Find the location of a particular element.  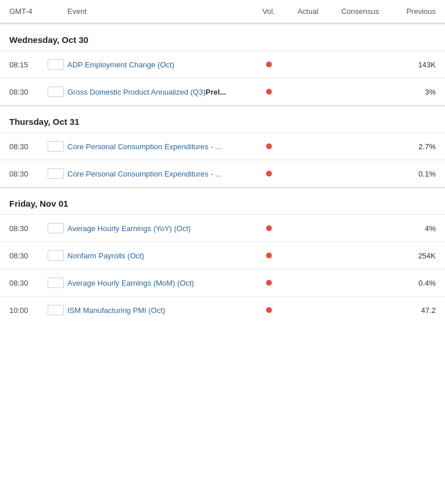

event-name: ISM Manufacturing PMI (Oct) is located at coordinates (160, 310).